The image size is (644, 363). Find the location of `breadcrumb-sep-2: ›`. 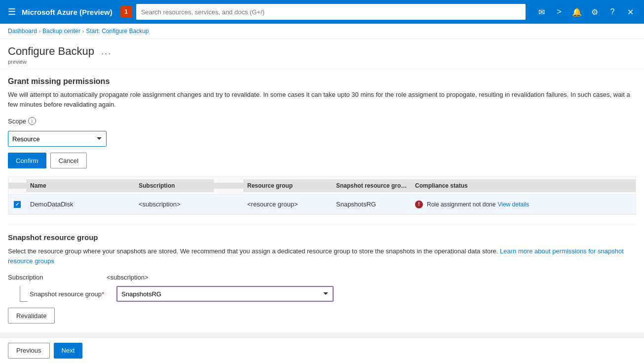

breadcrumb-sep-2: › is located at coordinates (83, 32).